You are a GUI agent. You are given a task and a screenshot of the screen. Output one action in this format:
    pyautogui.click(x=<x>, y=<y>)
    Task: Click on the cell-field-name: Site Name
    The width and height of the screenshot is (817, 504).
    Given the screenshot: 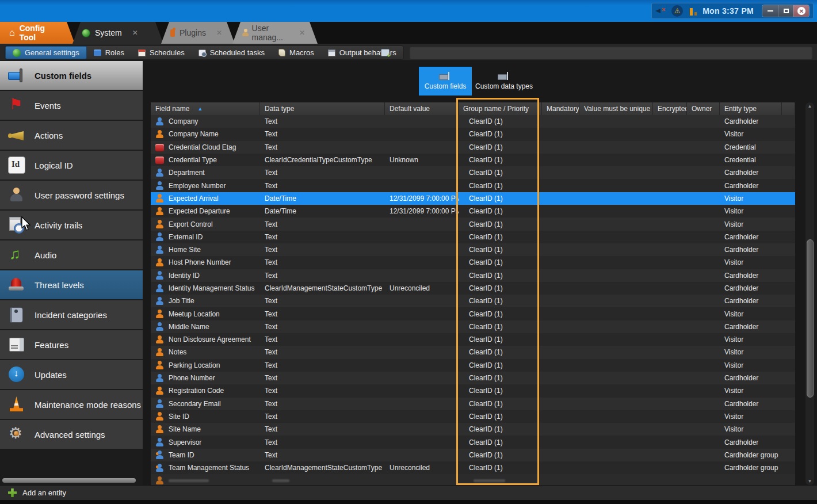 What is the action you would take?
    pyautogui.click(x=185, y=429)
    